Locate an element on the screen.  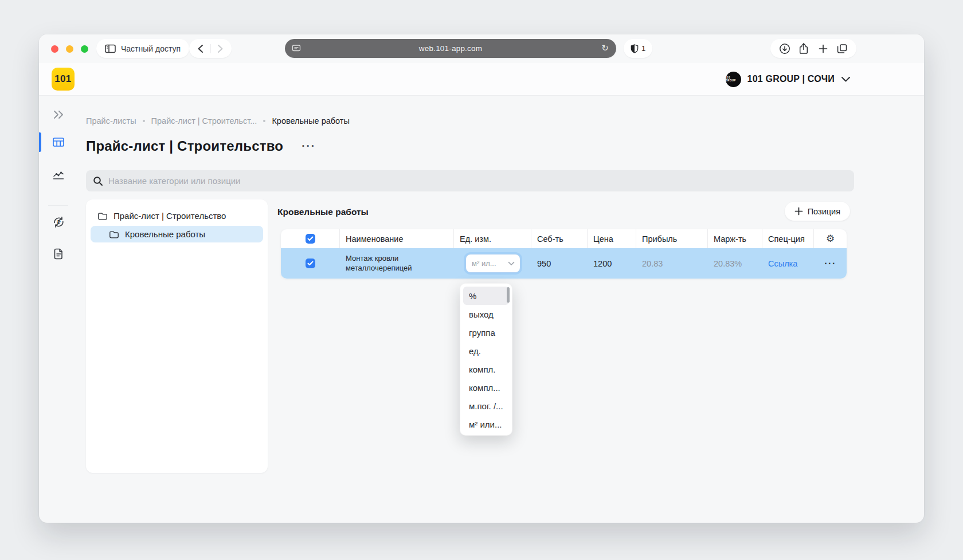
breadcrumb: Прайс-листы Прайс-лист | Строительст... … is located at coordinates (218, 121).